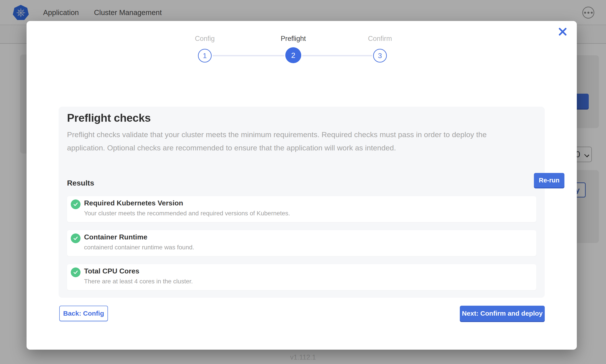 This screenshot has width=606, height=364. What do you see at coordinates (380, 39) in the screenshot?
I see `step-label-confirm: Confirm` at bounding box center [380, 39].